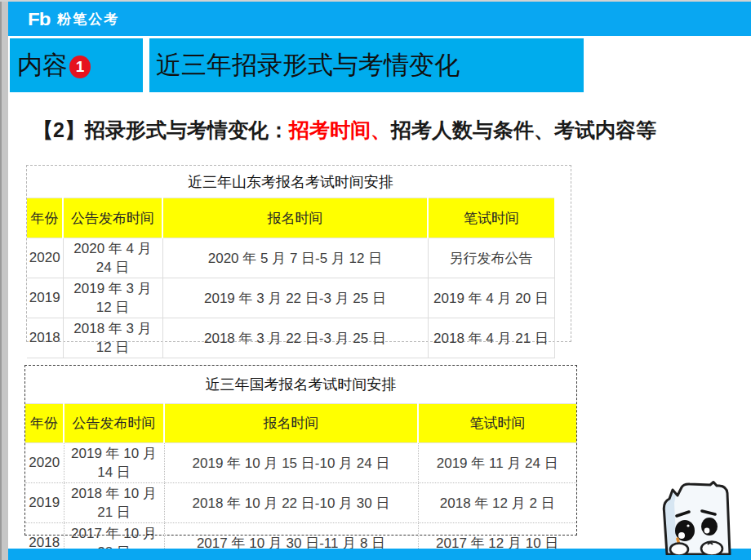 Image resolution: width=751 pixels, height=560 pixels. Describe the element at coordinates (113, 299) in the screenshot. I see `table-cell: 2019 年 3 月 12 日` at that location.